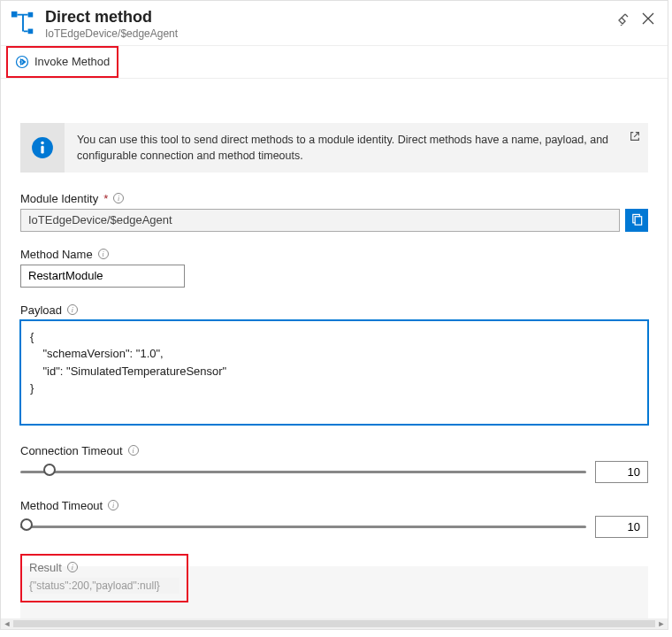 The width and height of the screenshot is (672, 637). Describe the element at coordinates (303, 526) in the screenshot. I see `method-timeout-slider` at that location.